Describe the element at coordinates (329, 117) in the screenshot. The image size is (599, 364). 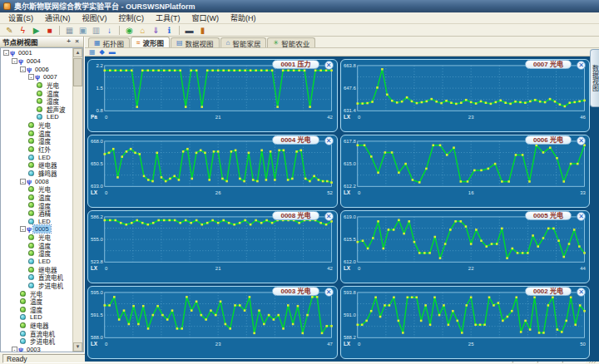
I see `x-tick-label: 42` at that location.